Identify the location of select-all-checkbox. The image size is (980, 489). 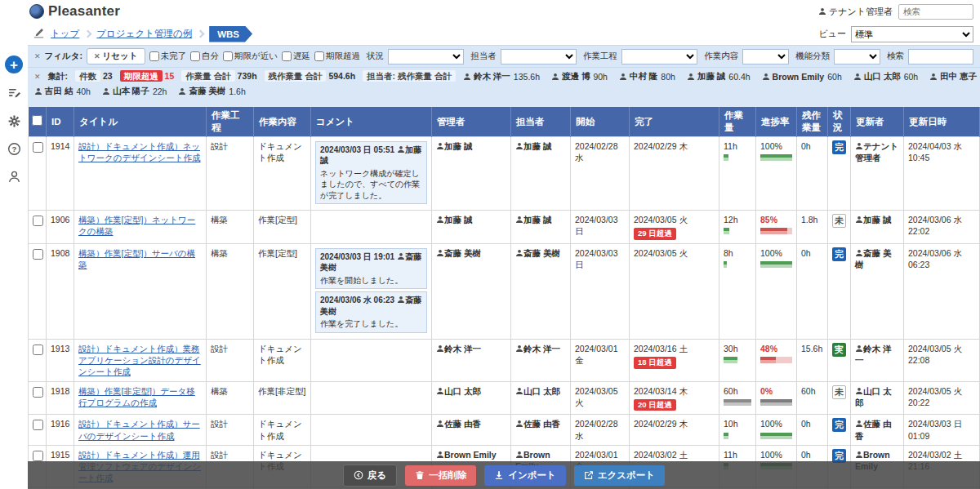
(38, 121).